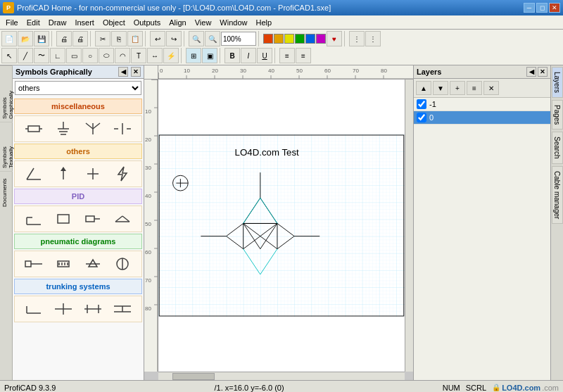 The height and width of the screenshot is (392, 563). I want to click on draw-bezier: 〜, so click(42, 56).